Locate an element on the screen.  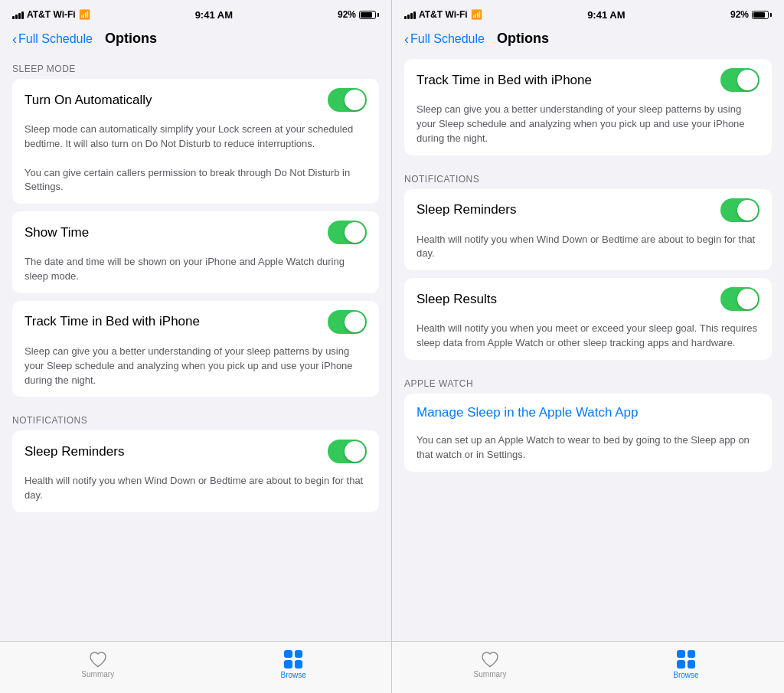
desc-sleep-reminders-right: Health will notify you when Wind Down or… is located at coordinates (588, 251).